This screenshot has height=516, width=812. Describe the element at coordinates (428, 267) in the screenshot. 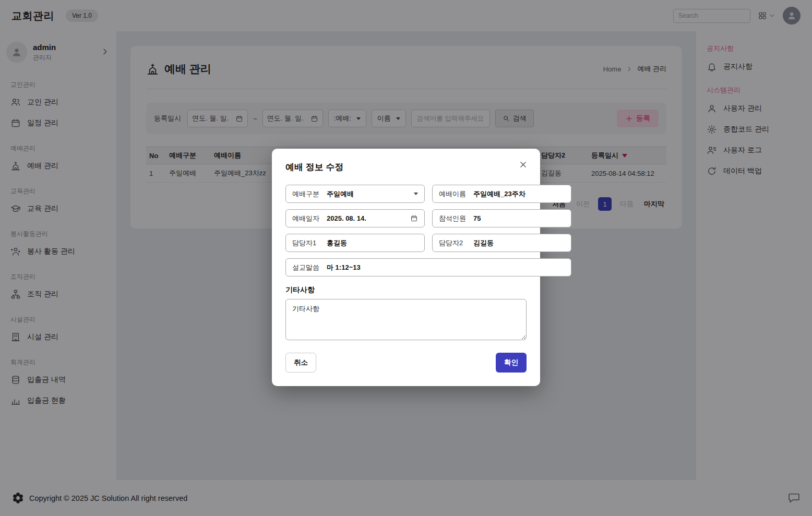

I see `sermon-field: 설교말씀` at that location.